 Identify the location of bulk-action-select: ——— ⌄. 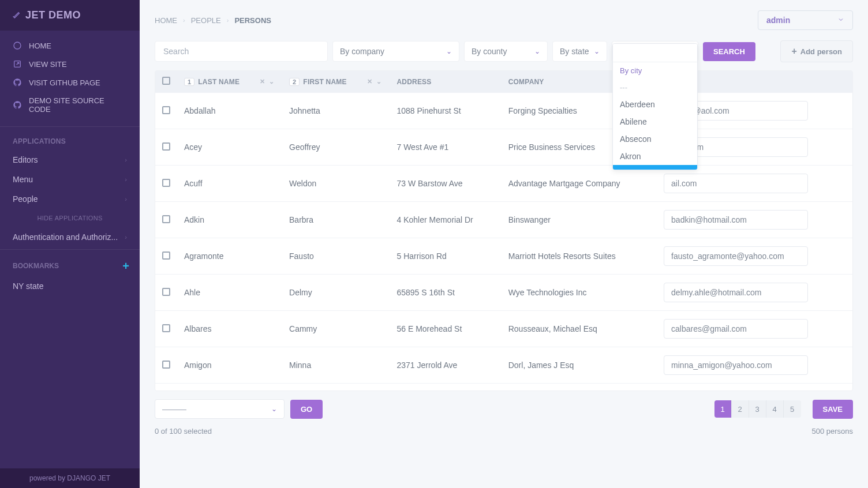
(219, 409).